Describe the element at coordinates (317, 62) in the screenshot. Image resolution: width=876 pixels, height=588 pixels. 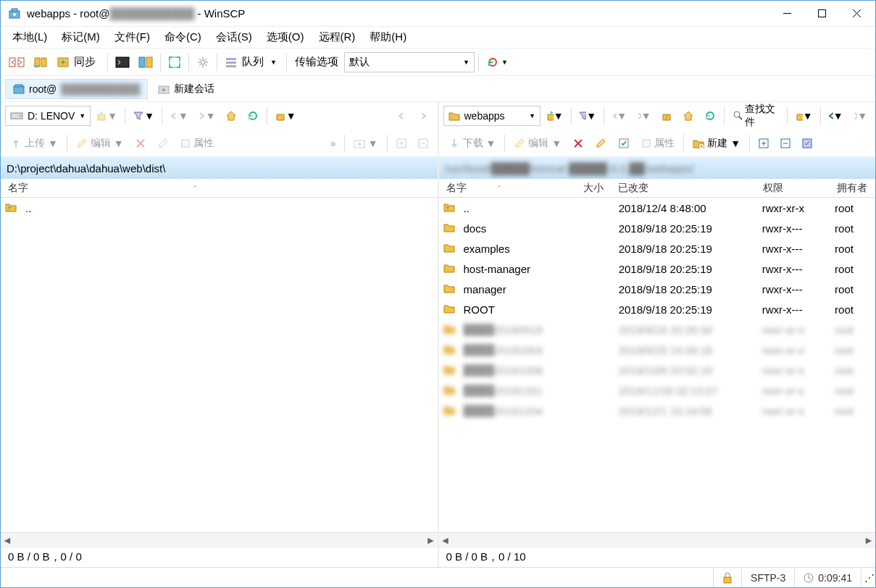
I see `transfer-options-label: 传输选项` at that location.